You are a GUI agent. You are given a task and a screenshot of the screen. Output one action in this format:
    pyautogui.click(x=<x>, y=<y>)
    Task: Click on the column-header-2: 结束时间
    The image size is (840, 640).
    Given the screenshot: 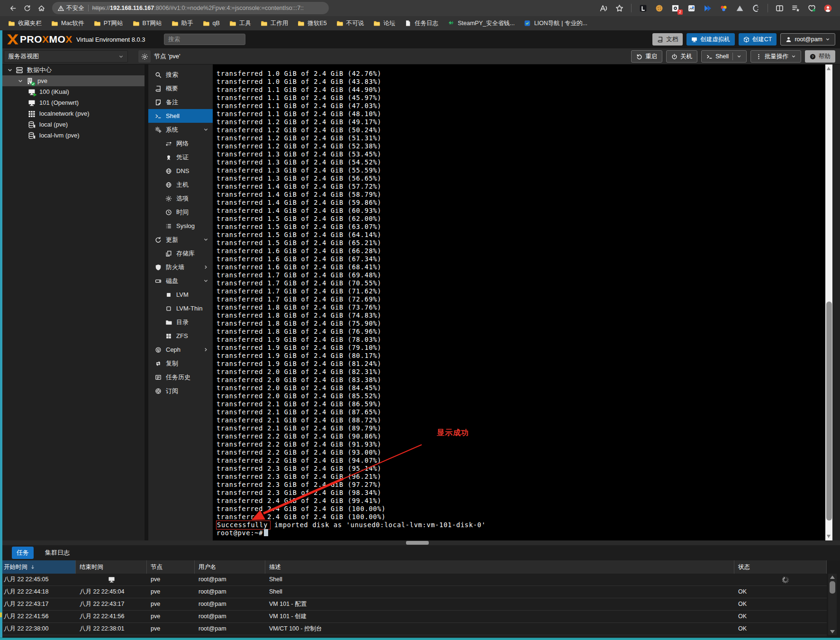 What is the action you would take?
    pyautogui.click(x=111, y=567)
    